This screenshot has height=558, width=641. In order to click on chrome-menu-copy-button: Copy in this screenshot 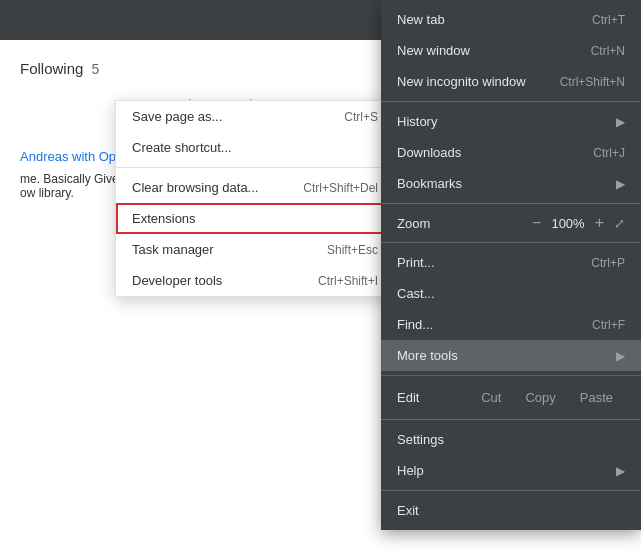, I will do `click(540, 398)`.